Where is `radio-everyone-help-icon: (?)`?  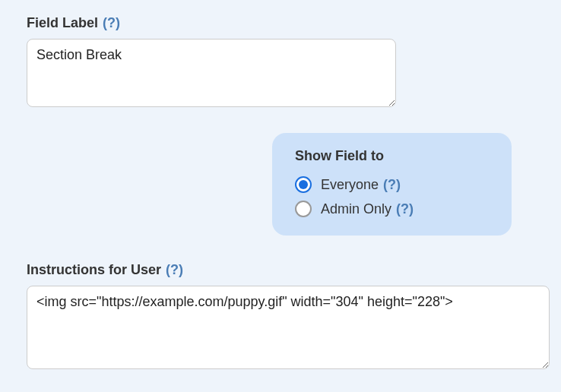
radio-everyone-help-icon: (?) is located at coordinates (392, 185).